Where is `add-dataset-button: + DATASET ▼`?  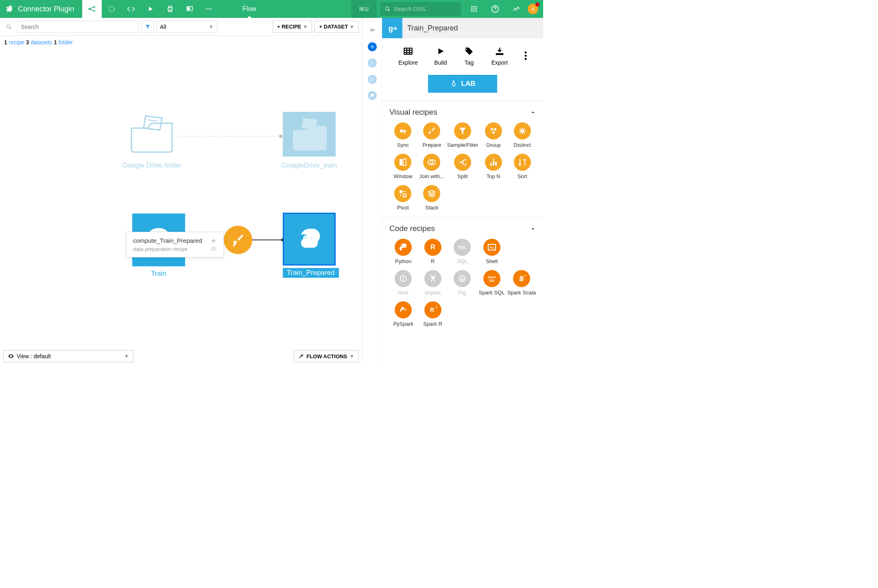
add-dataset-button: + DATASET ▼ is located at coordinates (337, 27).